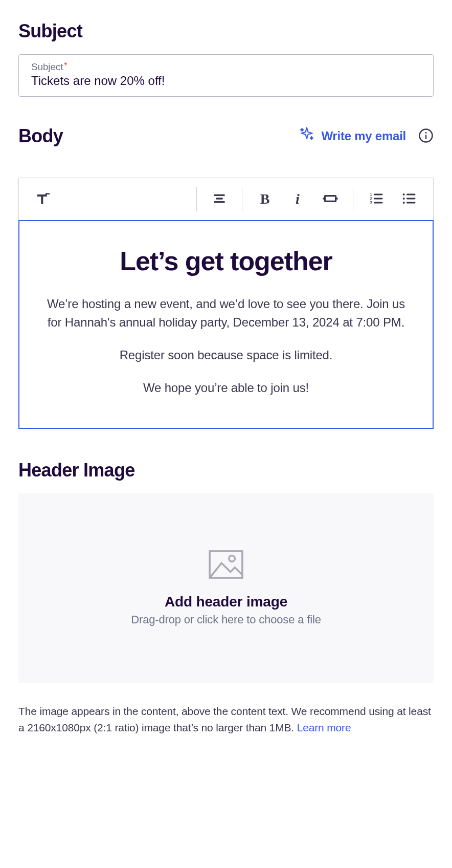 This screenshot has width=452, height=868. What do you see at coordinates (226, 67) in the screenshot?
I see `subject-label: Subject *` at bounding box center [226, 67].